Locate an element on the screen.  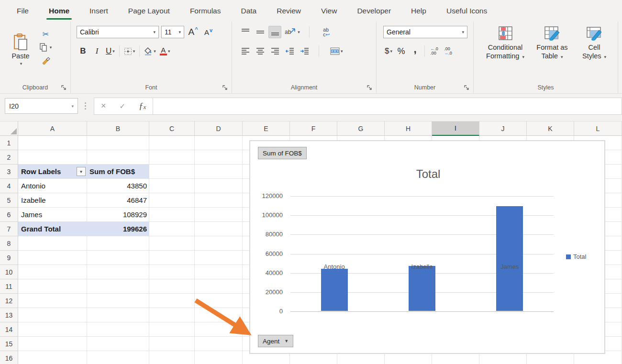
tab-help: Help is located at coordinates (419, 11).